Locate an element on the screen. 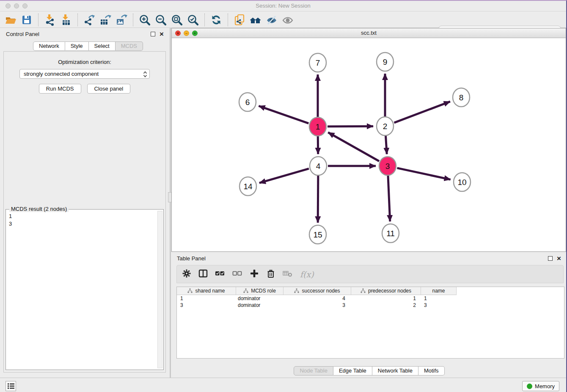 The height and width of the screenshot is (392, 567). zoom-selected-button is located at coordinates (193, 20).